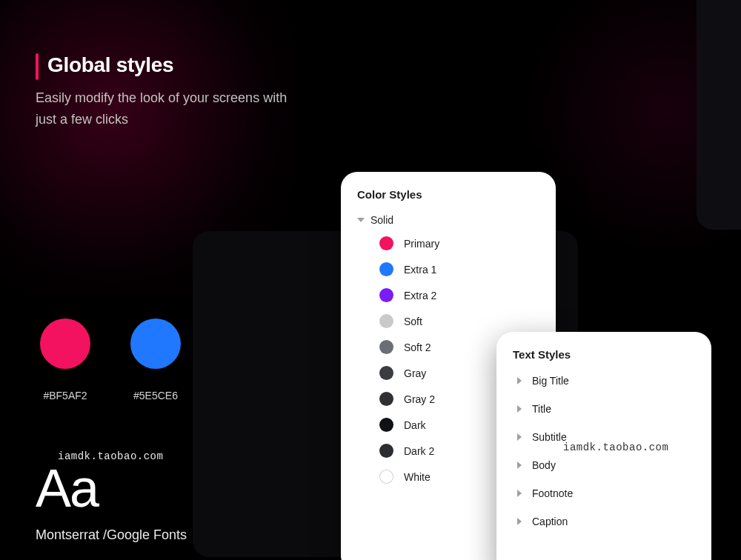  What do you see at coordinates (156, 396) in the screenshot?
I see `swatch-hex-1: #5E5CE6` at bounding box center [156, 396].